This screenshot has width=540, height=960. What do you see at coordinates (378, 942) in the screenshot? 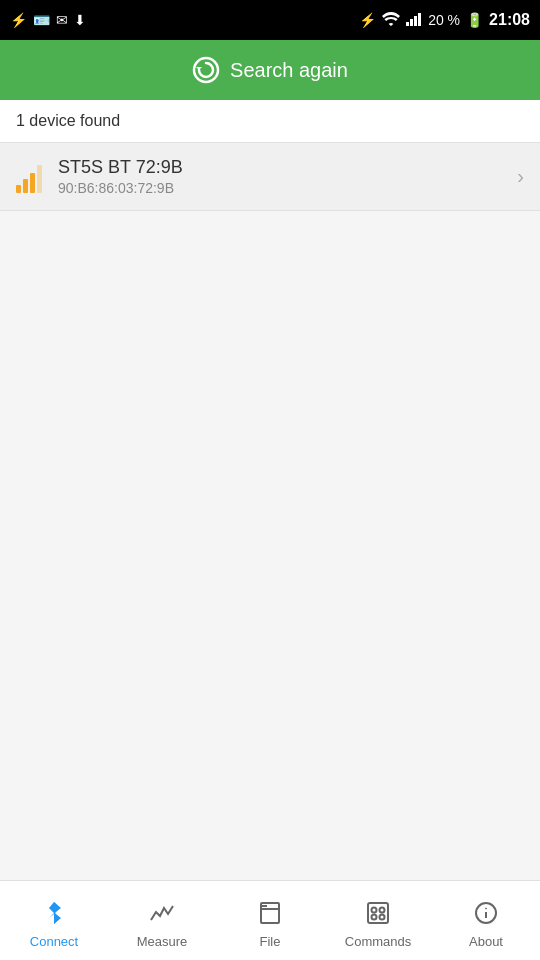
I see `nav-label-commands: Commands` at bounding box center [378, 942].